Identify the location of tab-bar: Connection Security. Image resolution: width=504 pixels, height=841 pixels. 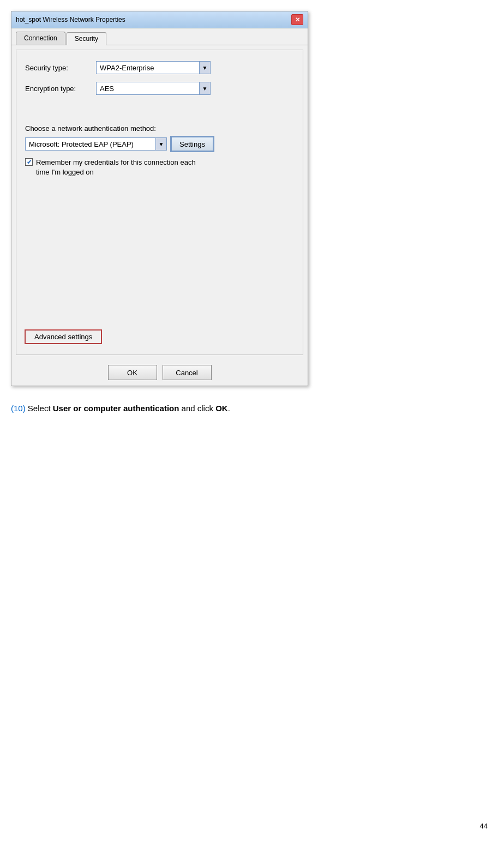
(159, 37).